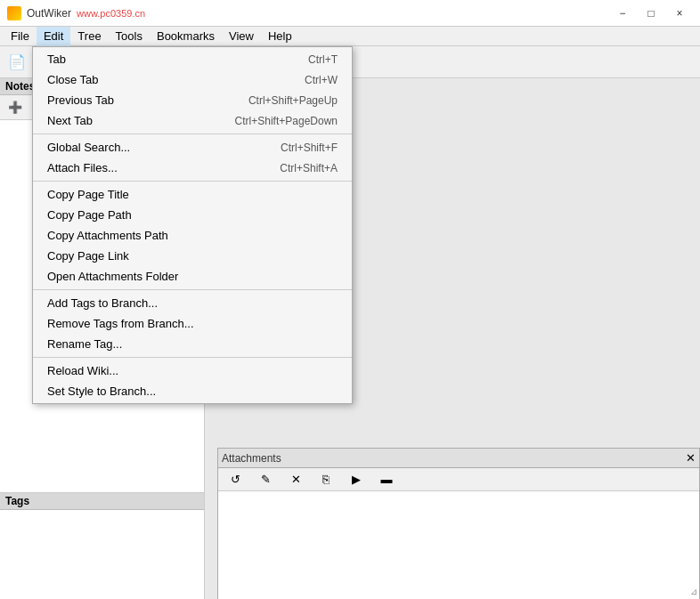 This screenshot has width=700, height=599. I want to click on menu-option-copy-attach-path-label: Copy Attachments Path, so click(108, 235).